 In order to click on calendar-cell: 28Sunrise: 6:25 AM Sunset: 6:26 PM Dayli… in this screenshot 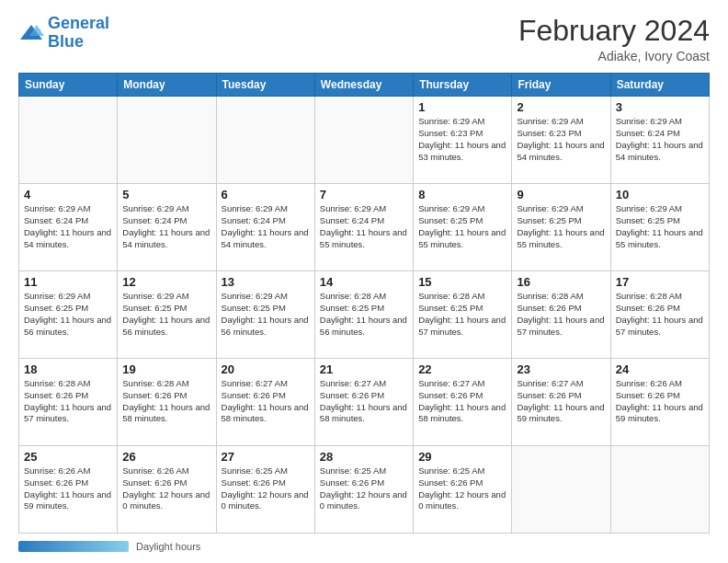, I will do `click(364, 489)`.